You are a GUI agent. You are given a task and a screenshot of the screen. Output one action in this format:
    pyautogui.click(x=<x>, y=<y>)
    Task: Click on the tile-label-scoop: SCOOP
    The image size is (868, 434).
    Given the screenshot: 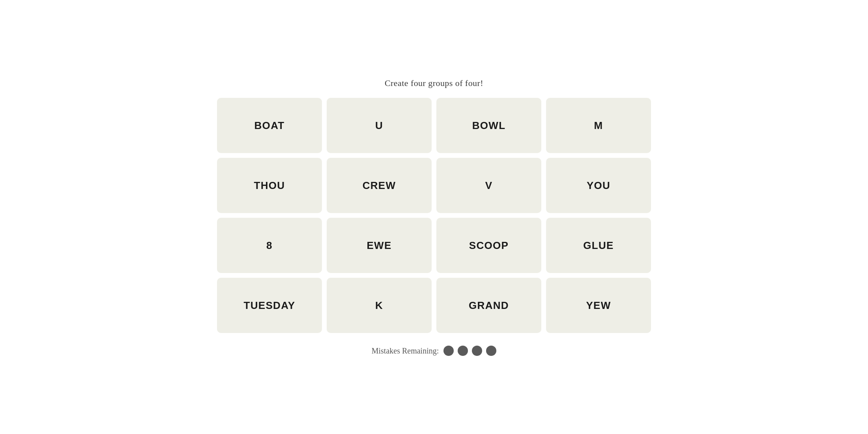 What is the action you would take?
    pyautogui.click(x=489, y=245)
    